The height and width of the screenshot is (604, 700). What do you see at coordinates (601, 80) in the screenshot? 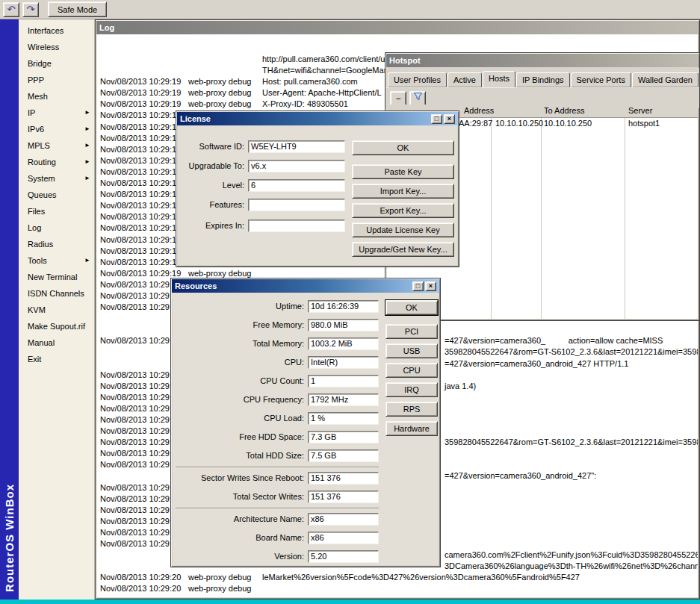
I see `hotspot-tab: Service Ports` at bounding box center [601, 80].